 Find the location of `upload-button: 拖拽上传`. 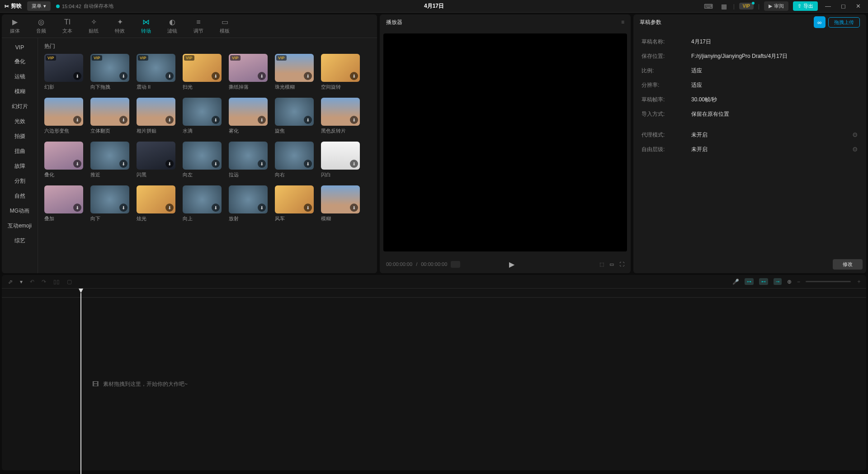

upload-button: 拖拽上传 is located at coordinates (844, 23).